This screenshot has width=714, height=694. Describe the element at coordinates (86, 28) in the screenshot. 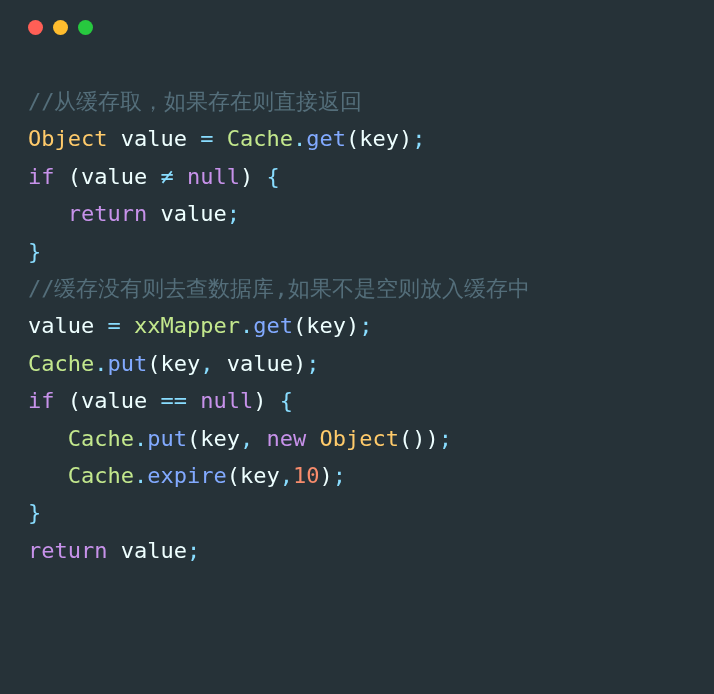

I see `maximize-icon` at that location.